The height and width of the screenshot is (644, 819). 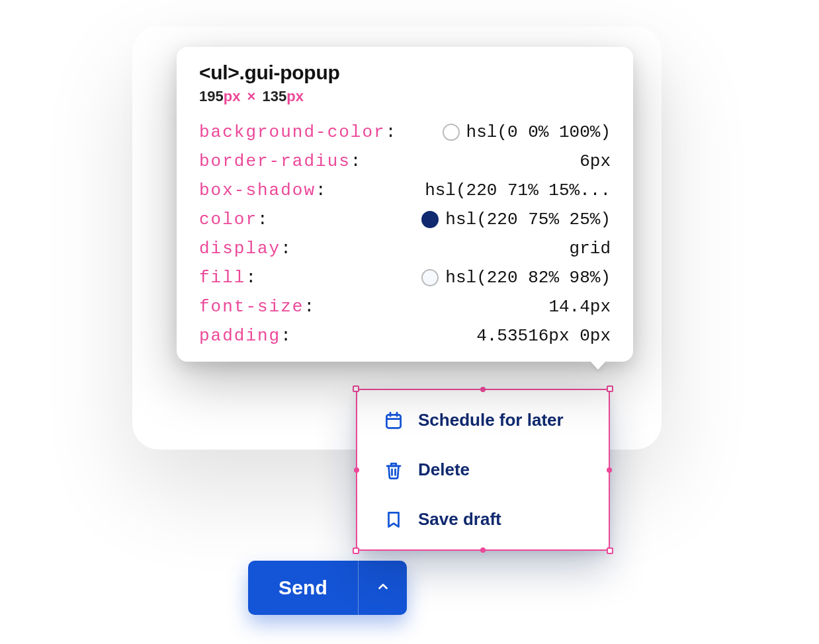 I want to click on devtools-style-value: 4.53516px 0px, so click(x=544, y=336).